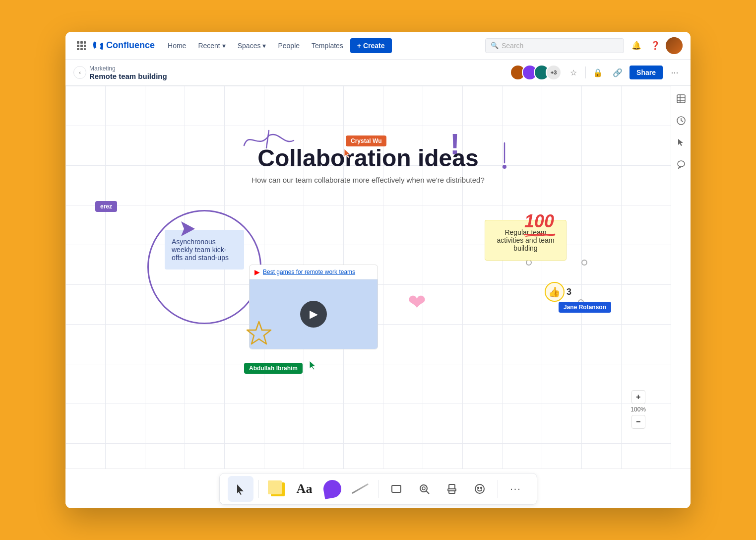  What do you see at coordinates (396, 489) in the screenshot?
I see `rectangle-tool-icon` at bounding box center [396, 489].